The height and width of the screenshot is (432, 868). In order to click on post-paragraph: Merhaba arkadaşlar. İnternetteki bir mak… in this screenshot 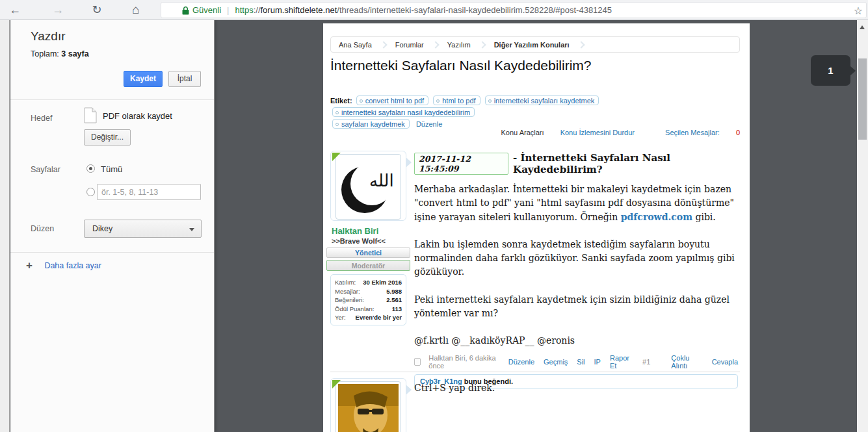, I will do `click(576, 203)`.